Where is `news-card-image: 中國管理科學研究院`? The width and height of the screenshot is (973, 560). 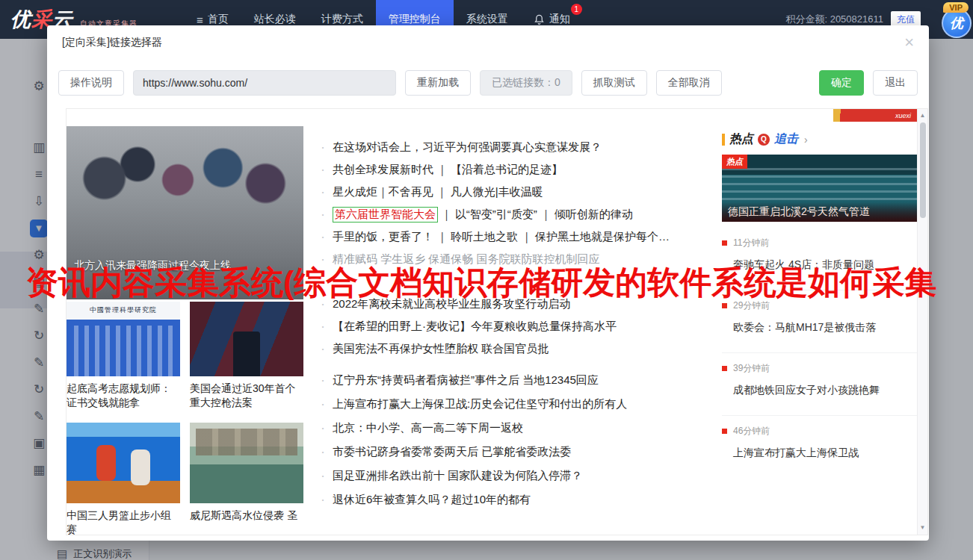
news-card-image: 中國管理科學研究院 is located at coordinates (123, 339).